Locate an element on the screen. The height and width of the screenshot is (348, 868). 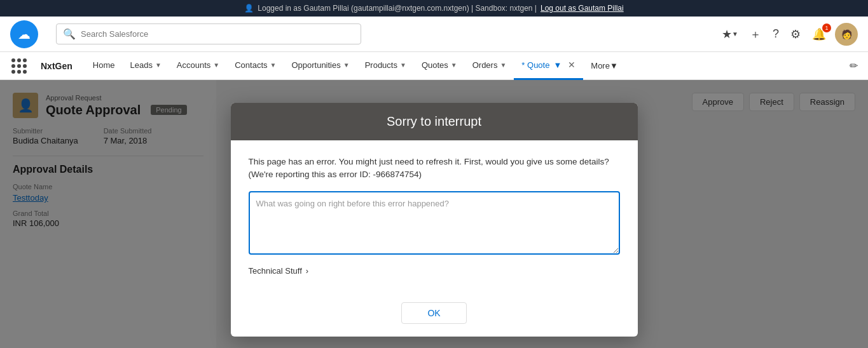
nav-orders: Orders ▼ is located at coordinates (490, 66).